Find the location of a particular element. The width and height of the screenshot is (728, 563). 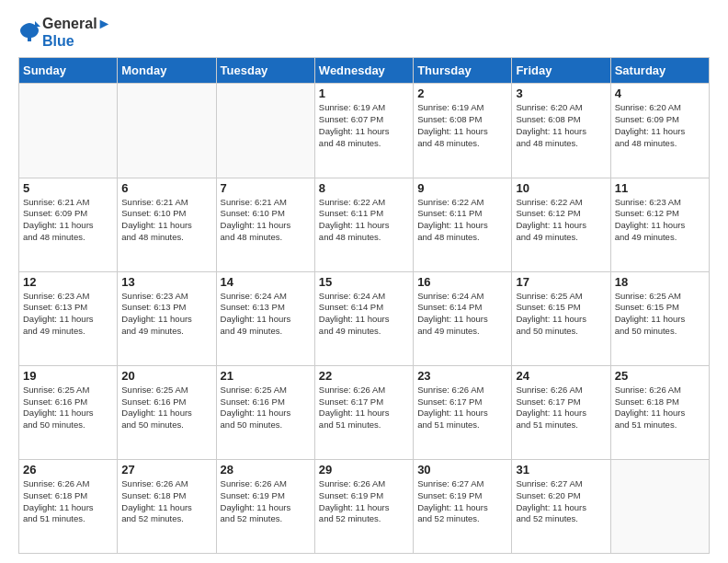

calendar-cell-w3-d6: 17Sunrise: 6:25 AM Sunset: 6:15 PM Dayli… is located at coordinates (561, 318).